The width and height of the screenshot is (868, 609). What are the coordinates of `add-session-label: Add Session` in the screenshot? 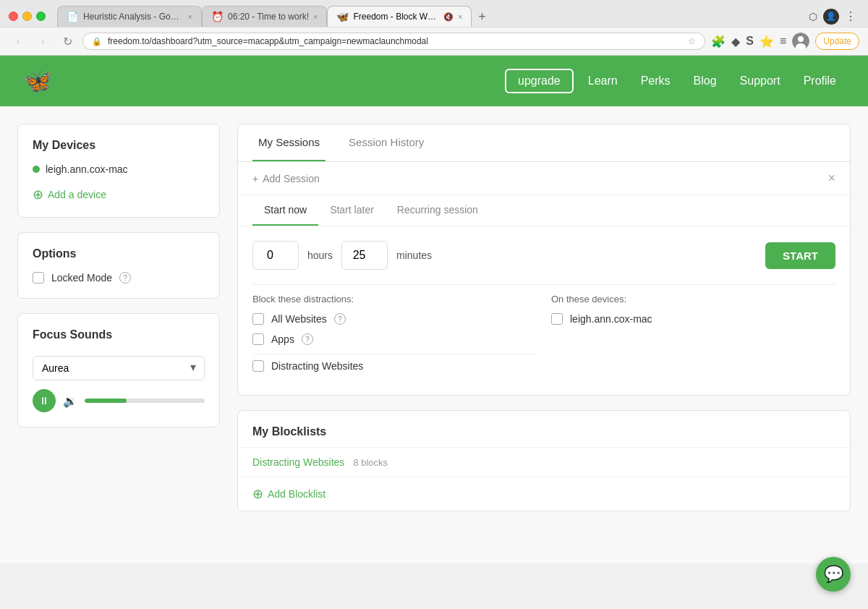 It's located at (291, 179).